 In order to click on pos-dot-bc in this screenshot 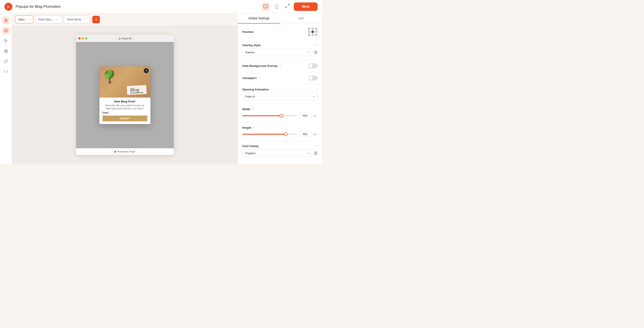, I will do `click(312, 35)`.